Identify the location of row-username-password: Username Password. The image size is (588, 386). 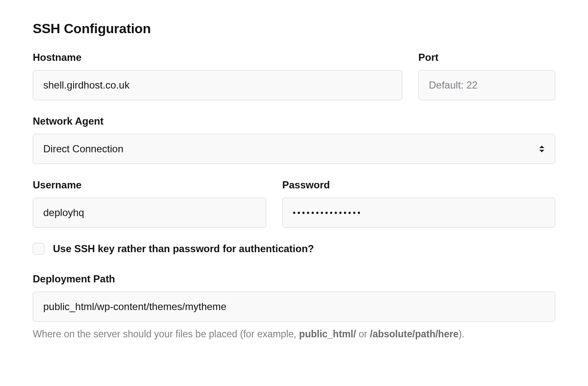
(294, 203).